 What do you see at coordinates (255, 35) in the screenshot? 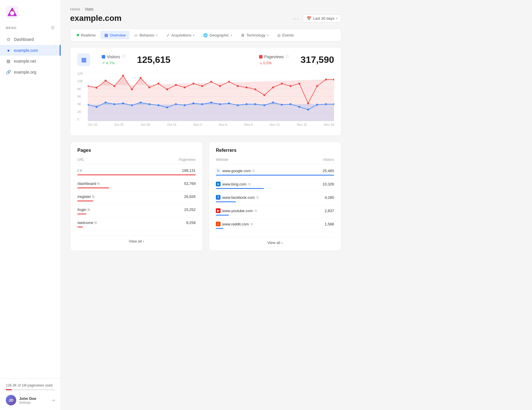
I see `tab-technology: 🖥 Technology ▾` at bounding box center [255, 35].